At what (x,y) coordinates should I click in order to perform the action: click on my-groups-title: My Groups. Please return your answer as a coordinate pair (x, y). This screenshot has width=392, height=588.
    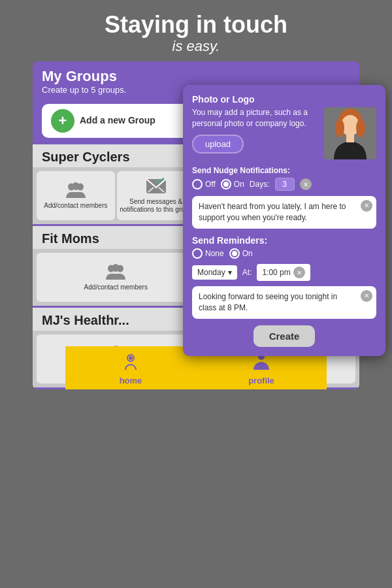
    Looking at the image, I should click on (196, 76).